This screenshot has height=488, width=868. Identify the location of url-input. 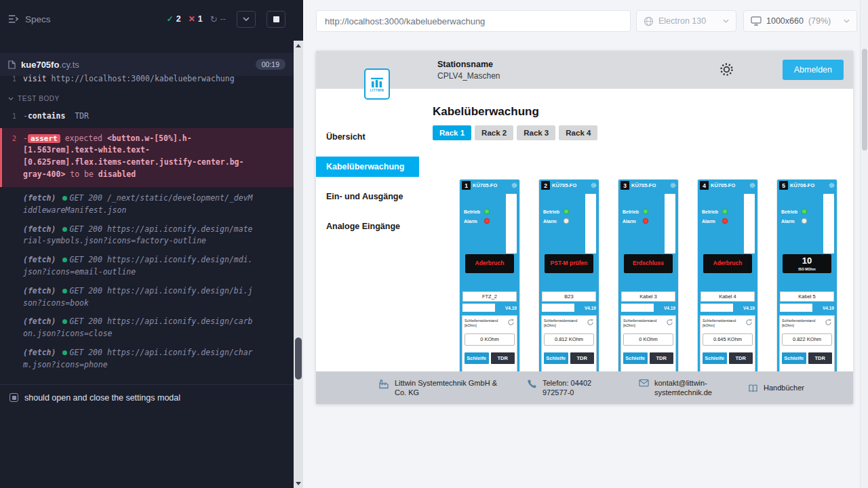
(473, 21).